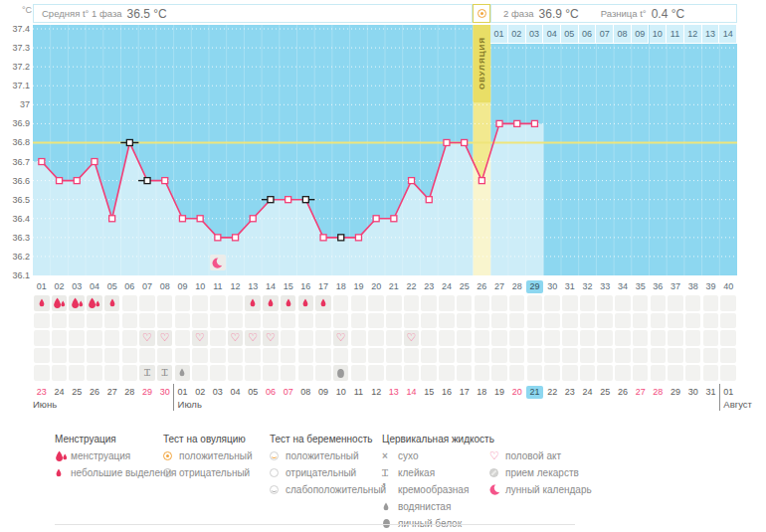  I want to click on cycle-day-cell-13: 13, so click(253, 286).